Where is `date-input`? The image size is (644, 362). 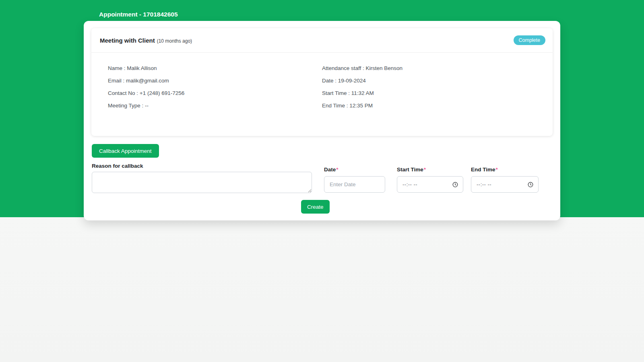 date-input is located at coordinates (355, 184).